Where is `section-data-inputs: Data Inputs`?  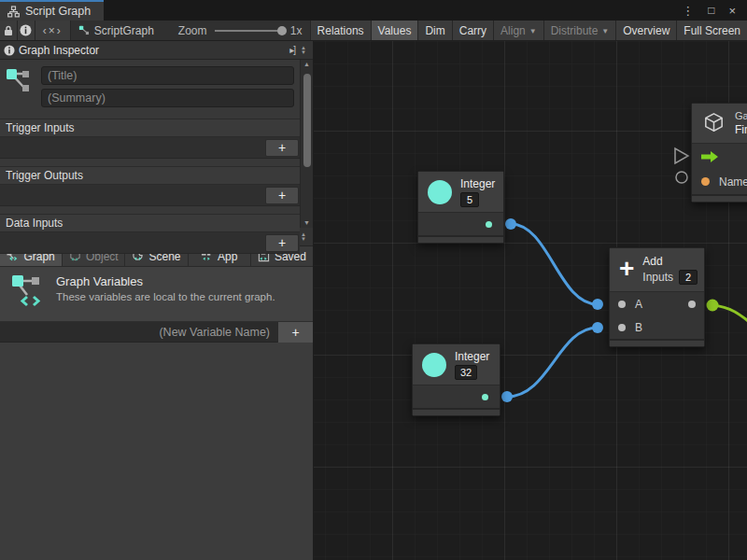 section-data-inputs: Data Inputs is located at coordinates (149, 223).